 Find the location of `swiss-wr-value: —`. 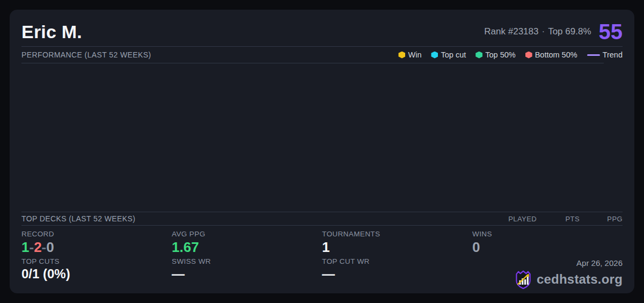

swiss-wr-value: — is located at coordinates (247, 274).